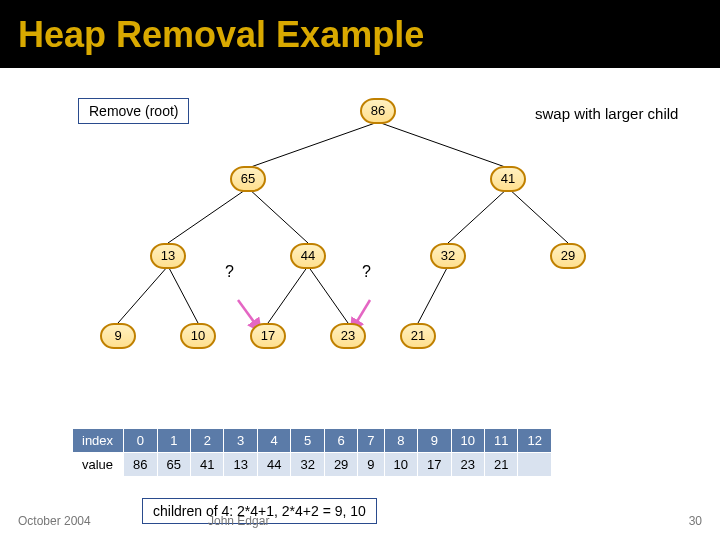 The height and width of the screenshot is (540, 720). What do you see at coordinates (168, 256) in the screenshot?
I see `node-13: 13` at bounding box center [168, 256].